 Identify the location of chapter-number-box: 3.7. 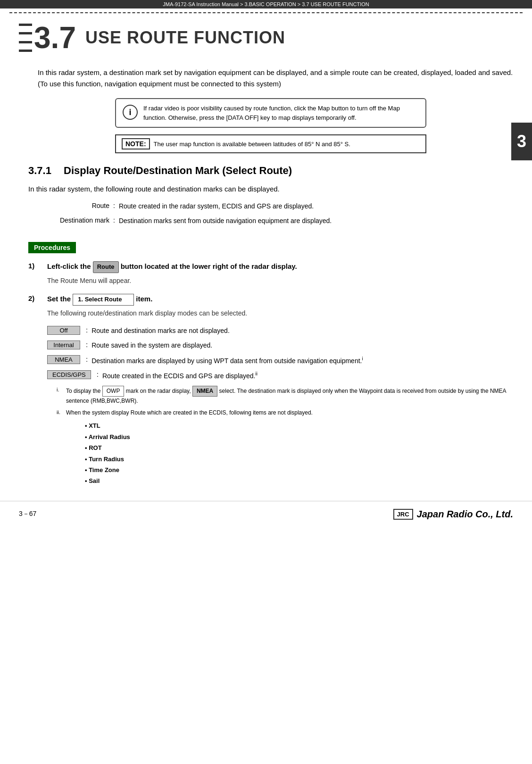
(47, 38).